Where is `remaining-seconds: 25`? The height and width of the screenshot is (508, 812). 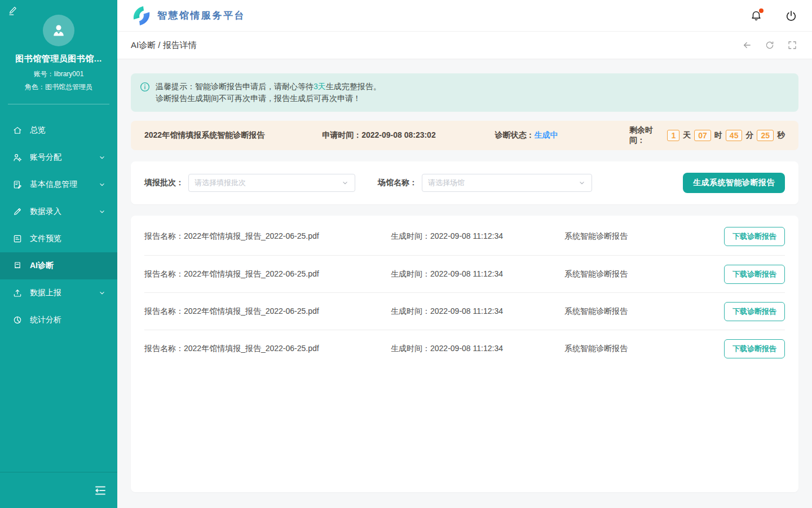
remaining-seconds: 25 is located at coordinates (765, 135).